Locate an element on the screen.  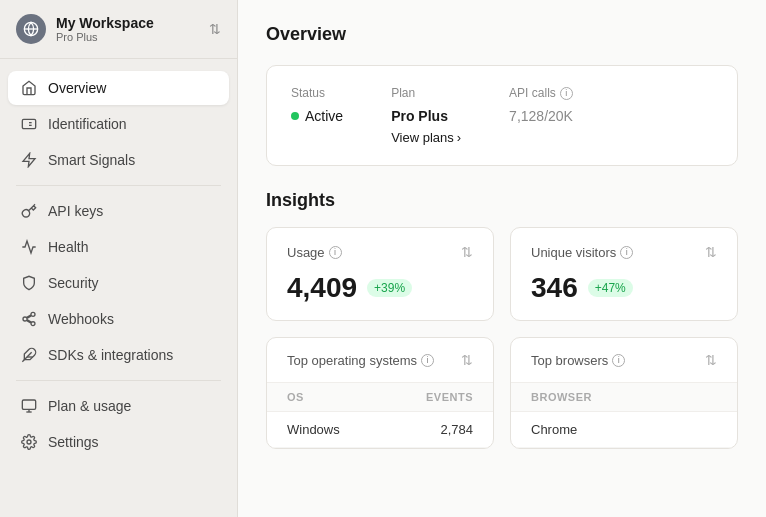
pulse-icon is located at coordinates (29, 247).